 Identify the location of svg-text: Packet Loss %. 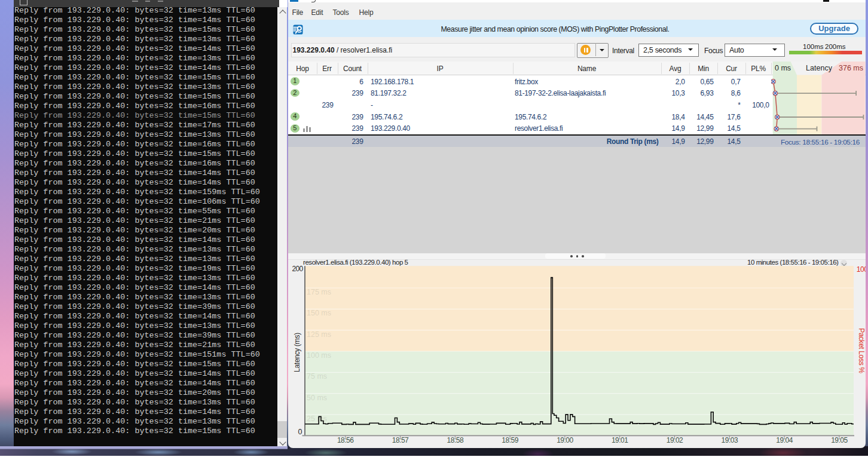
(861, 351).